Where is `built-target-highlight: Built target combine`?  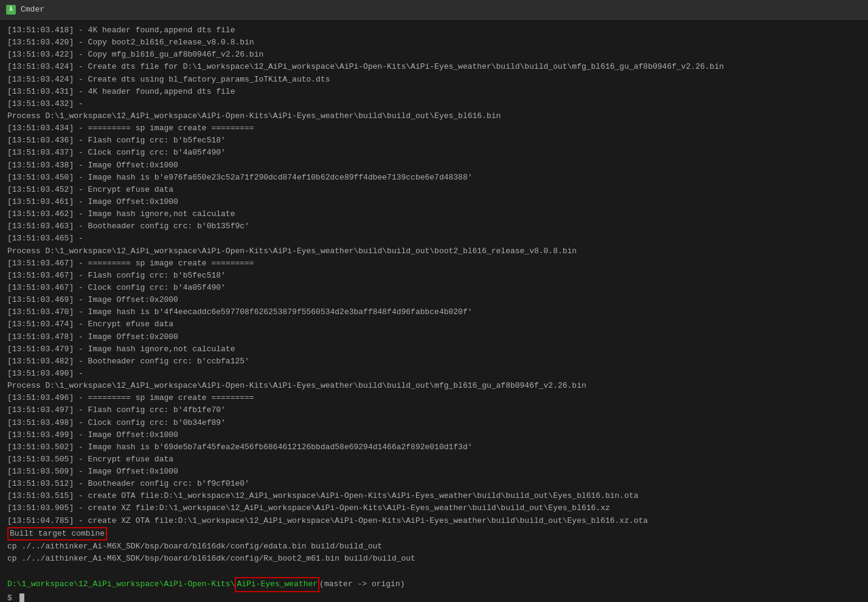
built-target-highlight: Built target combine is located at coordinates (57, 534).